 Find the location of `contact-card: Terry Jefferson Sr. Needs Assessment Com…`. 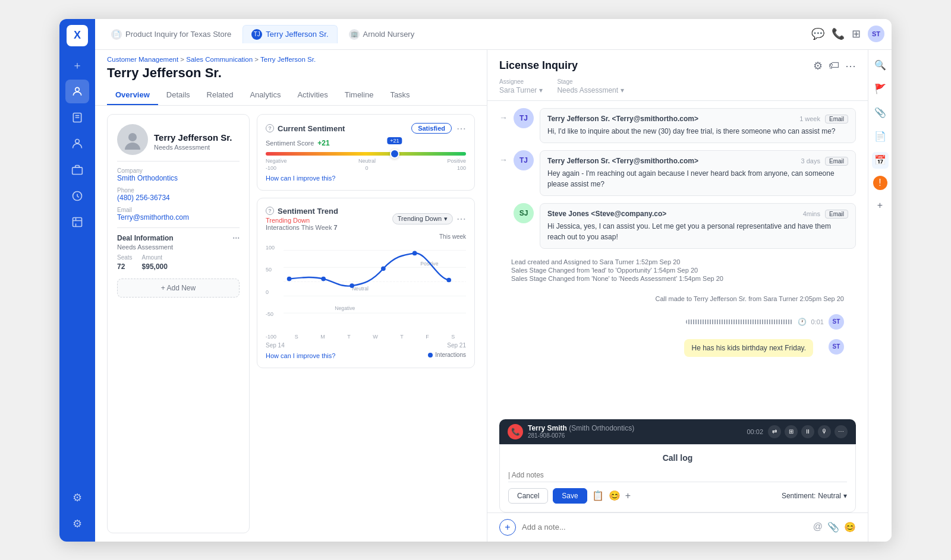

contact-card: Terry Jefferson Sr. Needs Assessment Com… is located at coordinates (178, 324).